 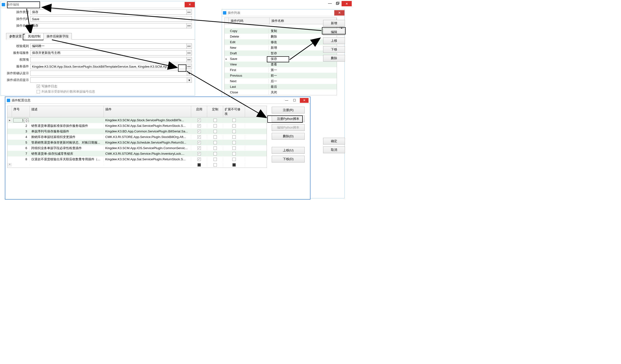 What do you see at coordinates (334, 32) in the screenshot?
I see `list-edit-button: 编辑` at bounding box center [334, 32].